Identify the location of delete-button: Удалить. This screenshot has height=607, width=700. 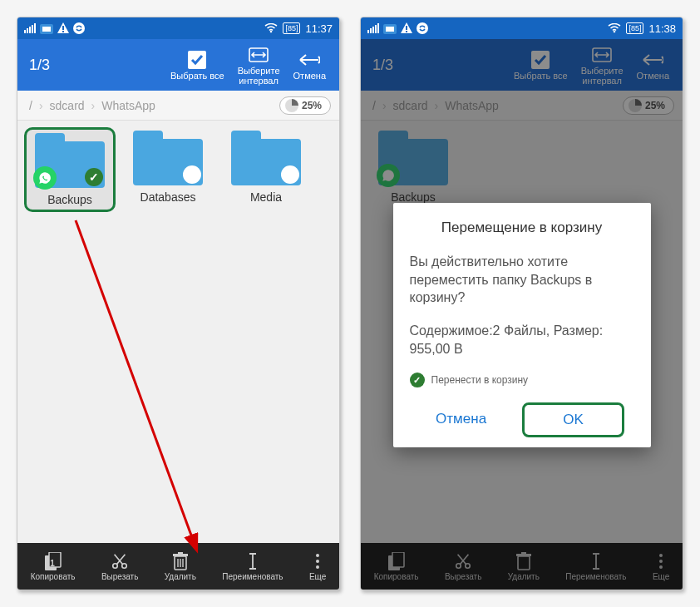
(180, 567).